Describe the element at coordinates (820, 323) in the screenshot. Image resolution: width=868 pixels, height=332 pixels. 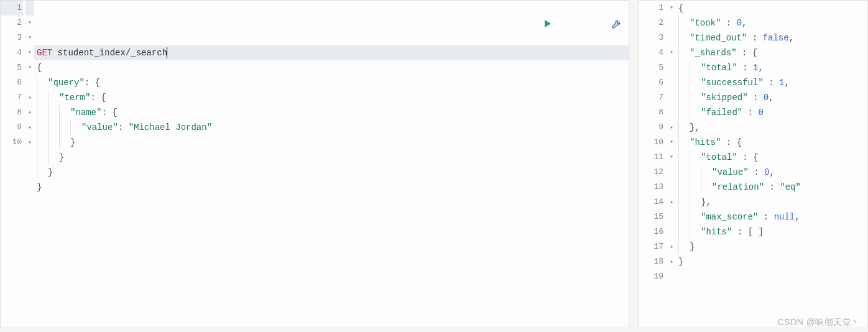
I see `watermark: CSDN @响彻天堂丶` at that location.